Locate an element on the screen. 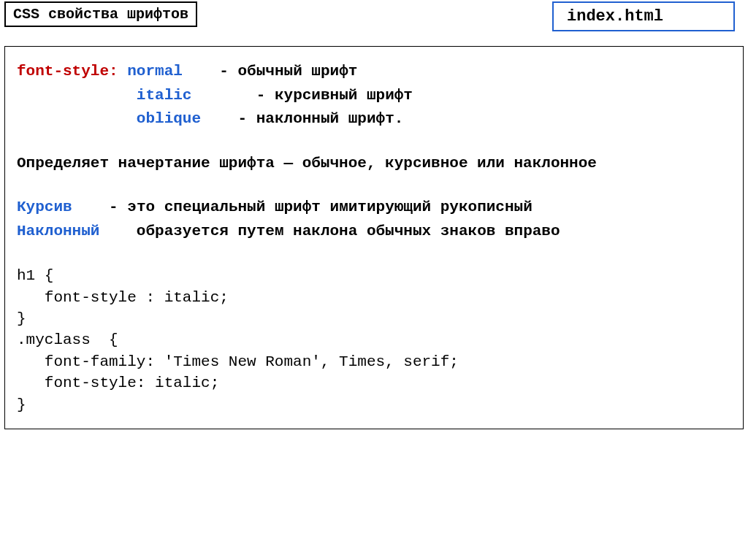 Image resolution: width=748 pixels, height=560 pixels. term-description: это специальный шрифт имитирующий рукопи… is located at coordinates (330, 207).